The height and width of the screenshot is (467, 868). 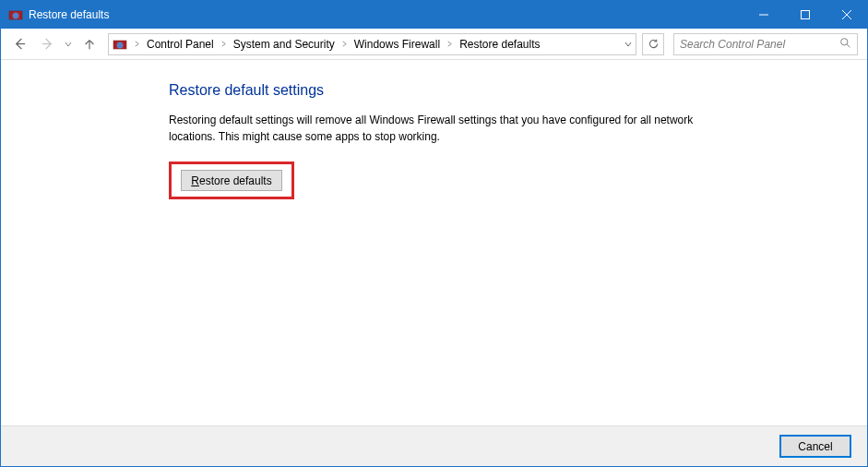 What do you see at coordinates (373, 44) in the screenshot?
I see `address-bar: Control Panel System and Security Window…` at bounding box center [373, 44].